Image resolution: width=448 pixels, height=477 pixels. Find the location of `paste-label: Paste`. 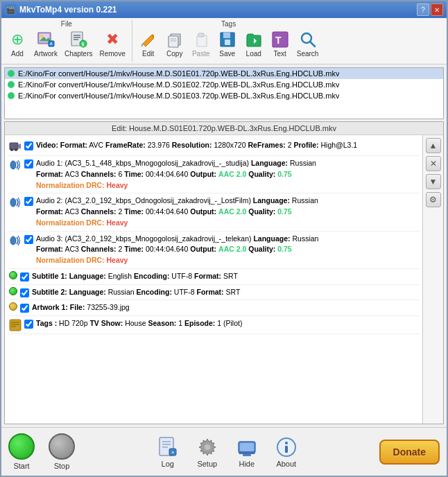

paste-label: Paste is located at coordinates (201, 54).